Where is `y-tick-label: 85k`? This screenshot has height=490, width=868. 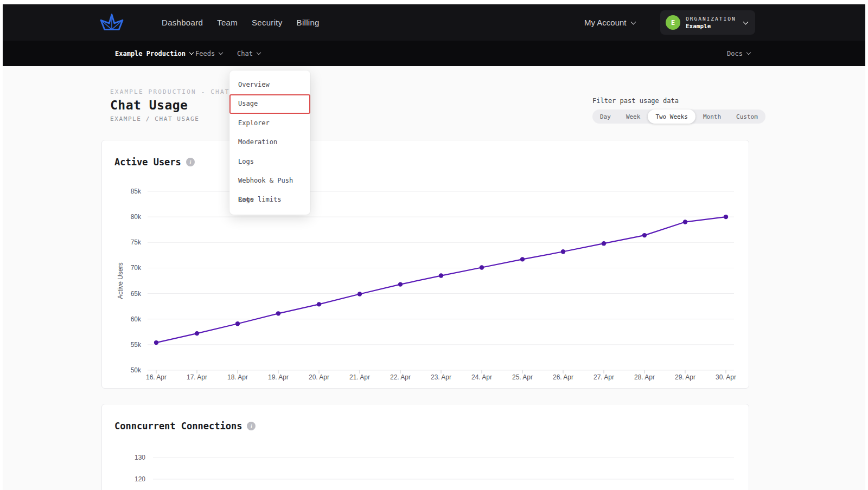 y-tick-label: 85k is located at coordinates (136, 191).